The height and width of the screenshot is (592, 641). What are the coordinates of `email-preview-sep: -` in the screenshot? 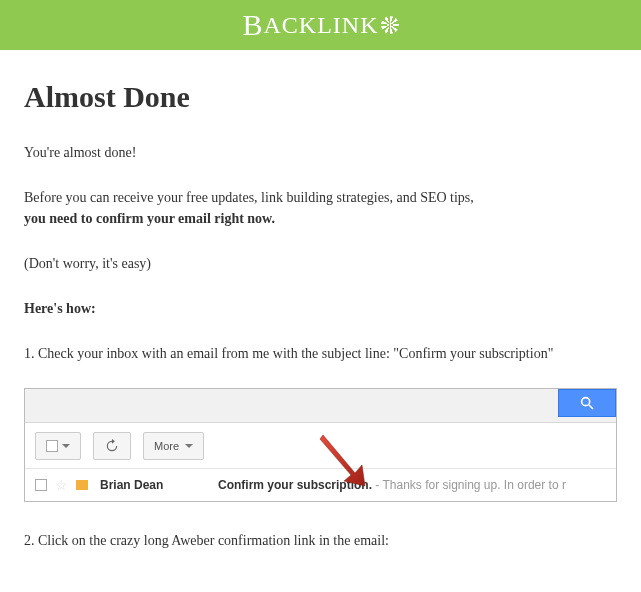 It's located at (377, 485).